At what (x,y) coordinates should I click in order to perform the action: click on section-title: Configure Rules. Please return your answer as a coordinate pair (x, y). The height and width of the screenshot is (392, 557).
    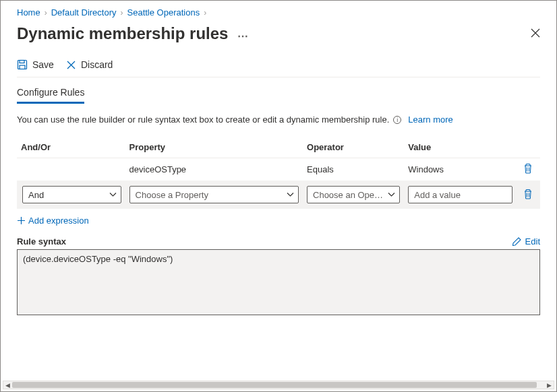
    Looking at the image, I should click on (51, 96).